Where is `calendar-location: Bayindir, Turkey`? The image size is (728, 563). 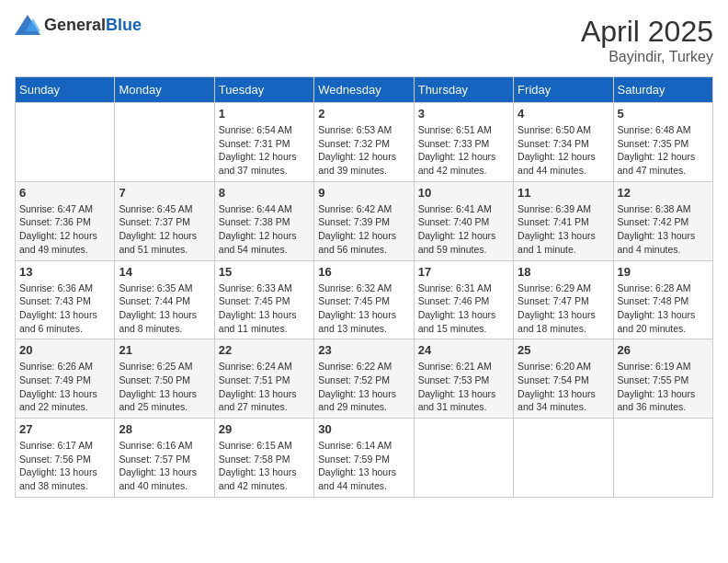 calendar-location: Bayindir, Turkey is located at coordinates (647, 57).